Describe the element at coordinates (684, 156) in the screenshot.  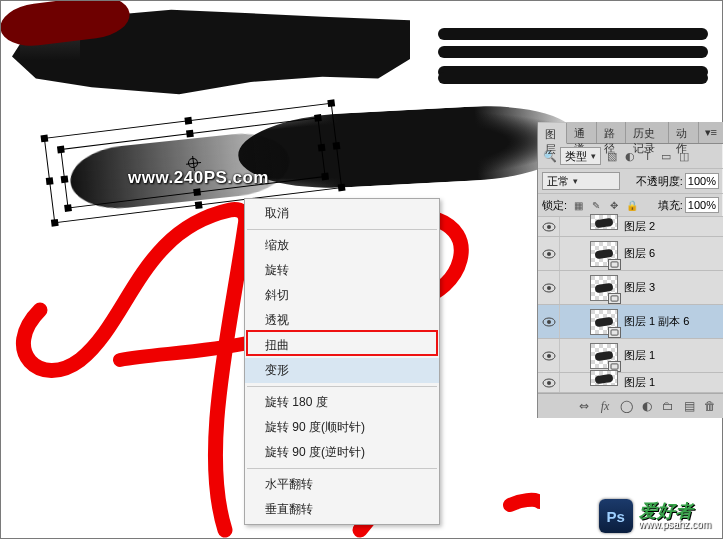
I see `filter-smart-icon: ◫` at that location.